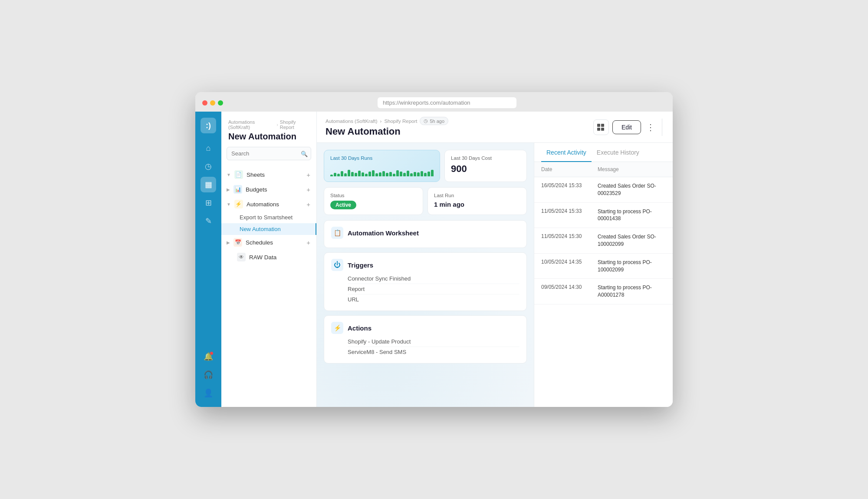  What do you see at coordinates (269, 154) in the screenshot?
I see `search-box: 🔍` at bounding box center [269, 154].